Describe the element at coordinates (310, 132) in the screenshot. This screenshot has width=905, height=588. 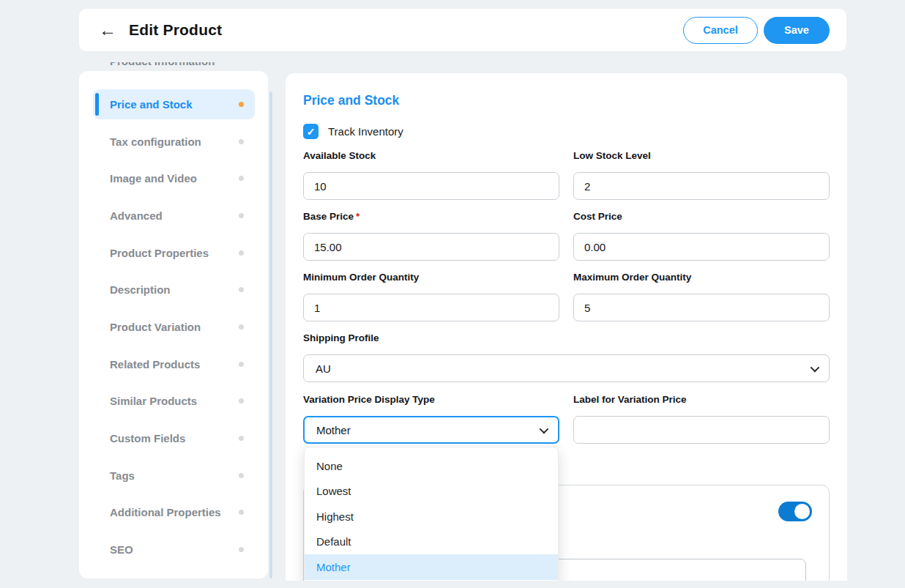
I see `track-inventory-checkbox: ✓` at that location.